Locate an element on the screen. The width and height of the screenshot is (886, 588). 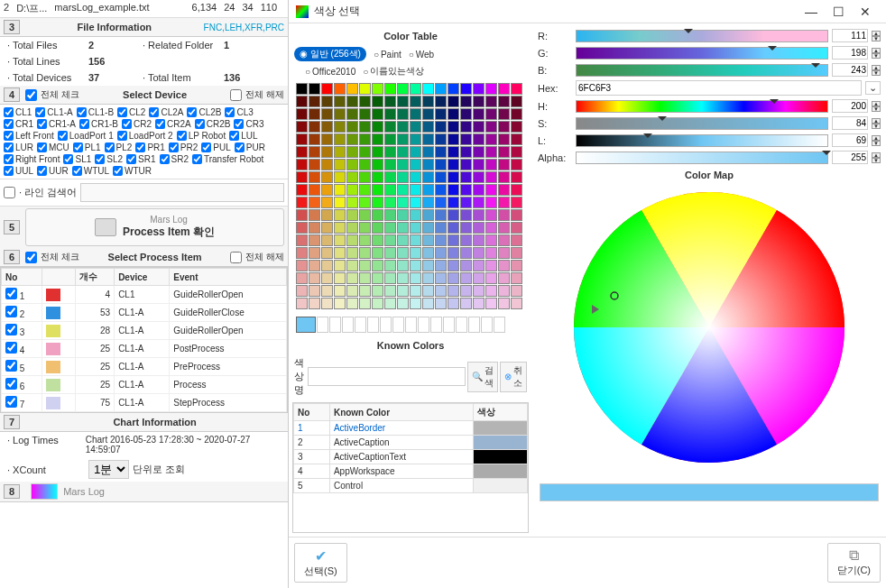
check-all-process is located at coordinates (31, 258).